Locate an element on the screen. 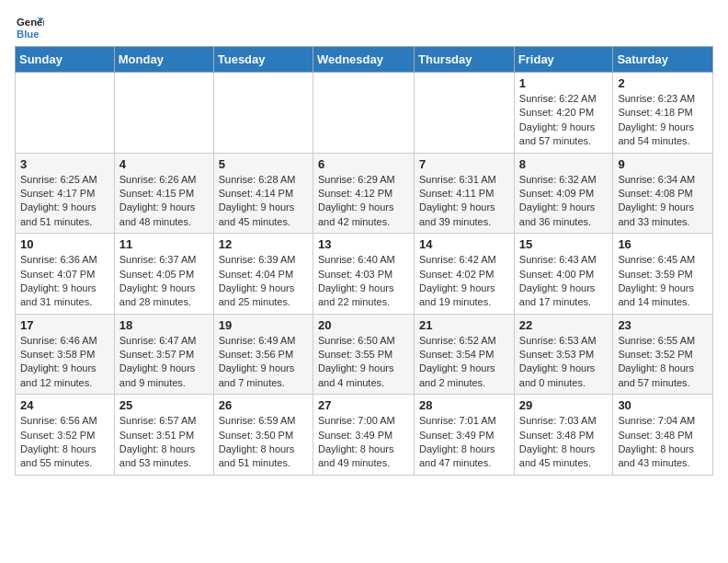 This screenshot has width=728, height=563. day-number: 25 is located at coordinates (164, 405).